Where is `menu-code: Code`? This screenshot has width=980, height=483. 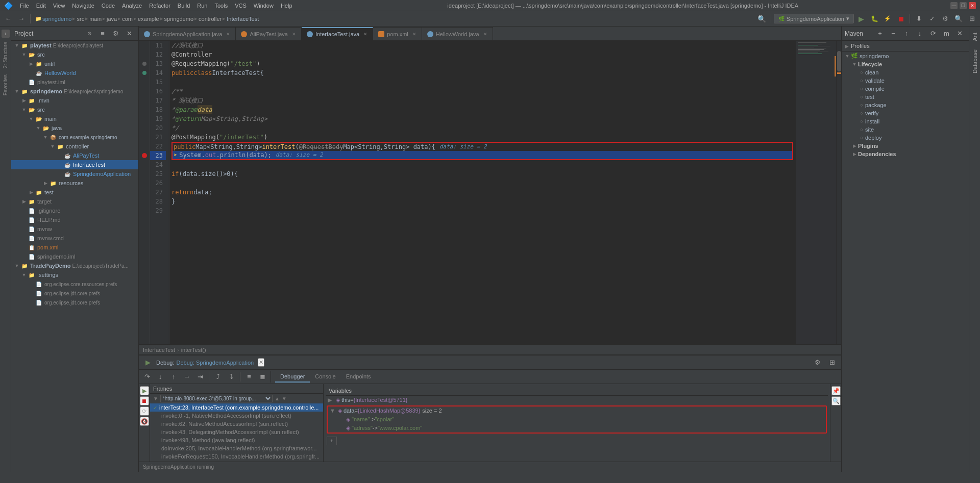 menu-code: Code is located at coordinates (108, 6).